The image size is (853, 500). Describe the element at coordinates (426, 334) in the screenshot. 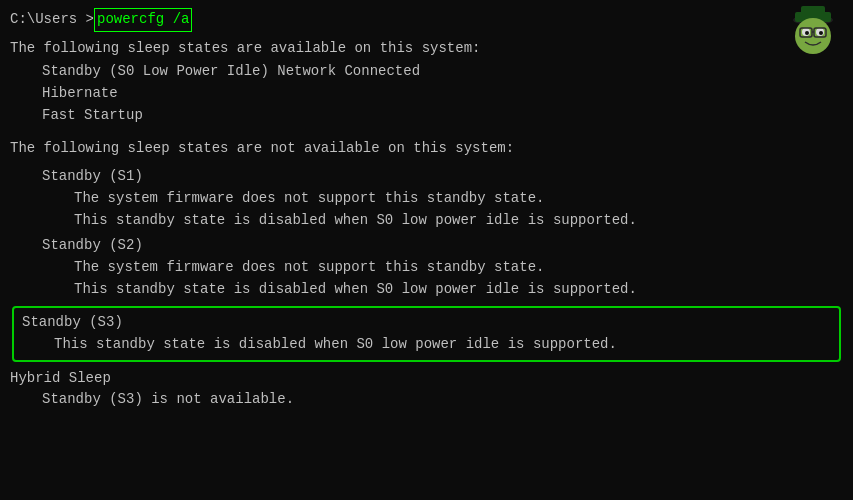

I see `standby-s3-highlighted-block: Standby (S3) This standby state is disab…` at that location.